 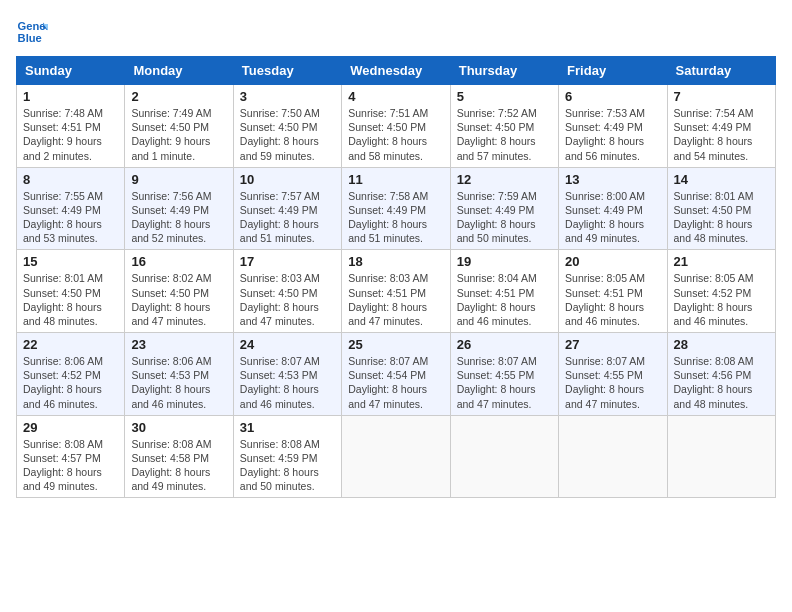 What do you see at coordinates (70, 428) in the screenshot?
I see `day-number: 29` at bounding box center [70, 428].